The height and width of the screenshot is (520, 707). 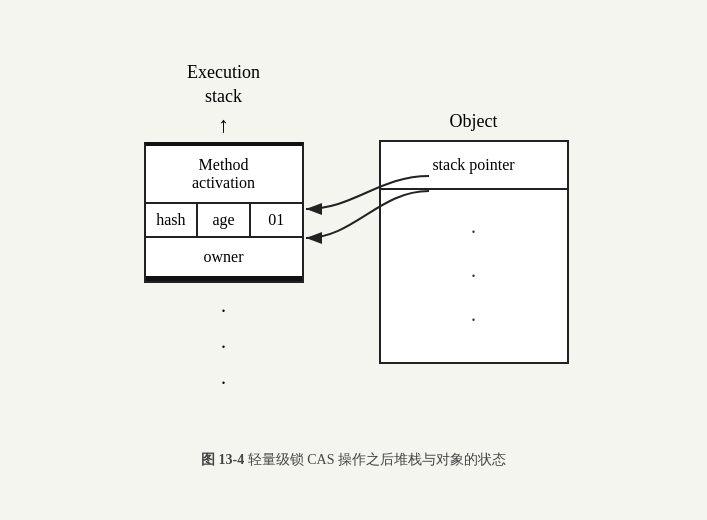 I want to click on owner-row: owner, so click(x=224, y=260).